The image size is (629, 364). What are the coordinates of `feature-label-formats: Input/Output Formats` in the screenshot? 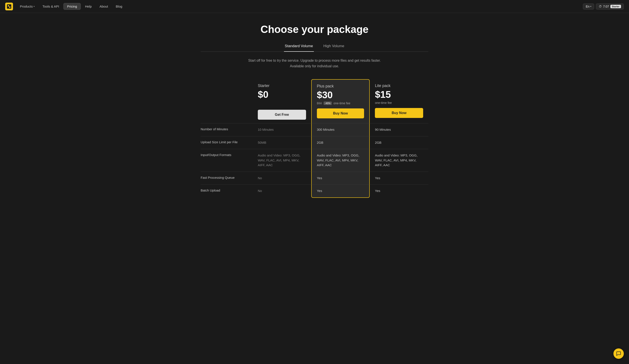 It's located at (227, 160).